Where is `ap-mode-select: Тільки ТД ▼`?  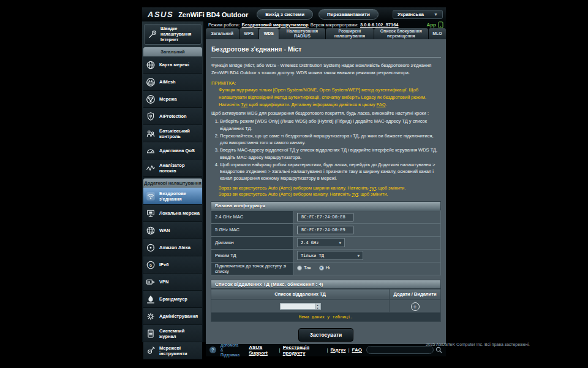
ap-mode-select: Тільки ТД ▼ is located at coordinates (330, 255).